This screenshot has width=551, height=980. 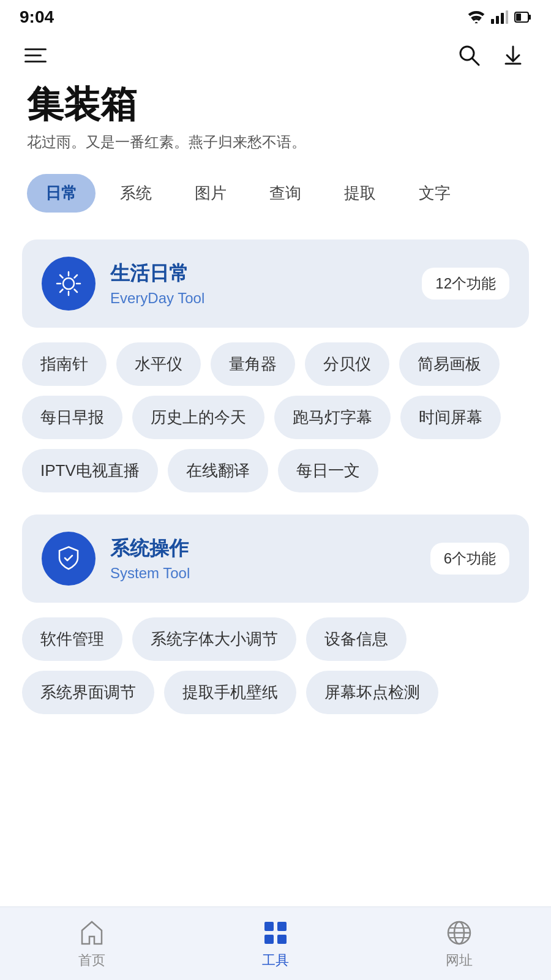 I want to click on section-card-system-op: 系统操作System Tool6个功能, so click(x=276, y=559).